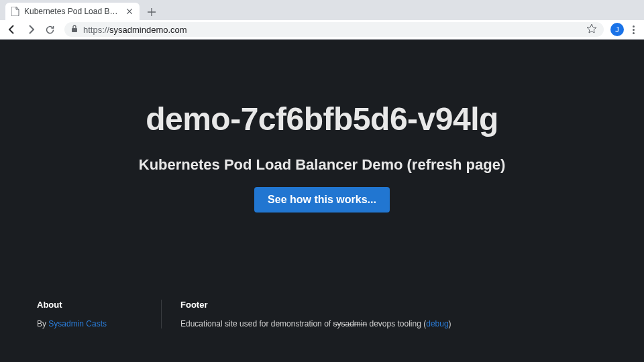 Image resolution: width=644 pixels, height=362 pixels. Describe the element at coordinates (316, 324) in the screenshot. I see `footer-text: Educational site used for demonstration …` at that location.